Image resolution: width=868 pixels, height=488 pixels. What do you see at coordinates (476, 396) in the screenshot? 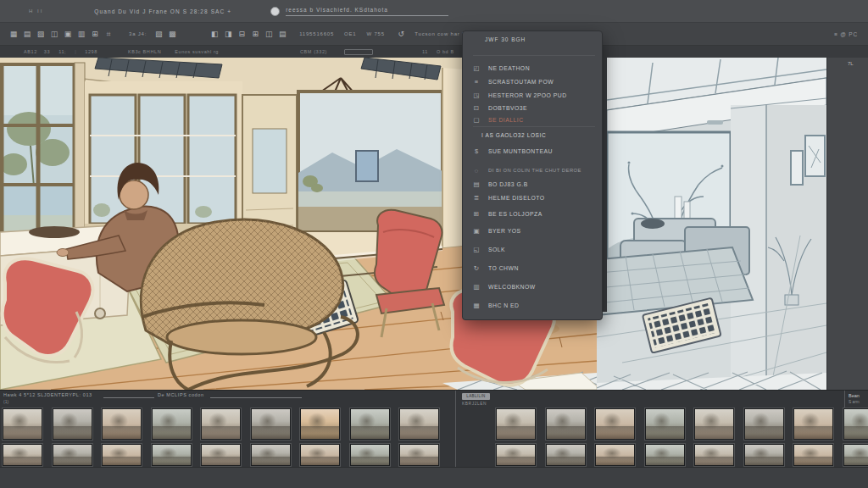
I see `filmstrip-tag: LABLILIN` at bounding box center [476, 396].